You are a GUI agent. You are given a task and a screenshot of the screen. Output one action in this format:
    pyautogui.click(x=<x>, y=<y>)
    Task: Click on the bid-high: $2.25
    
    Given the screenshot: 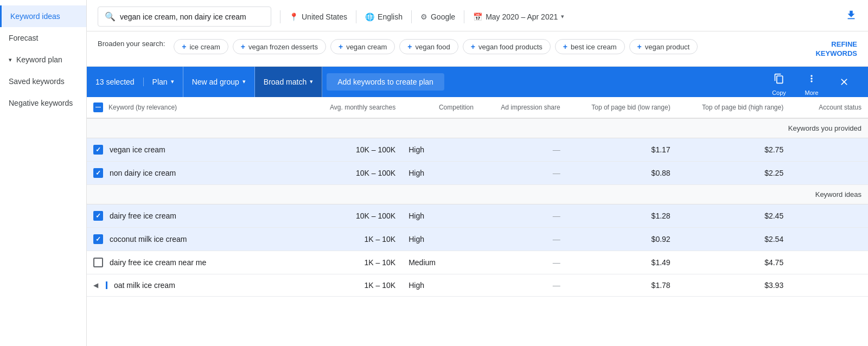 What is the action you would take?
    pyautogui.click(x=733, y=172)
    